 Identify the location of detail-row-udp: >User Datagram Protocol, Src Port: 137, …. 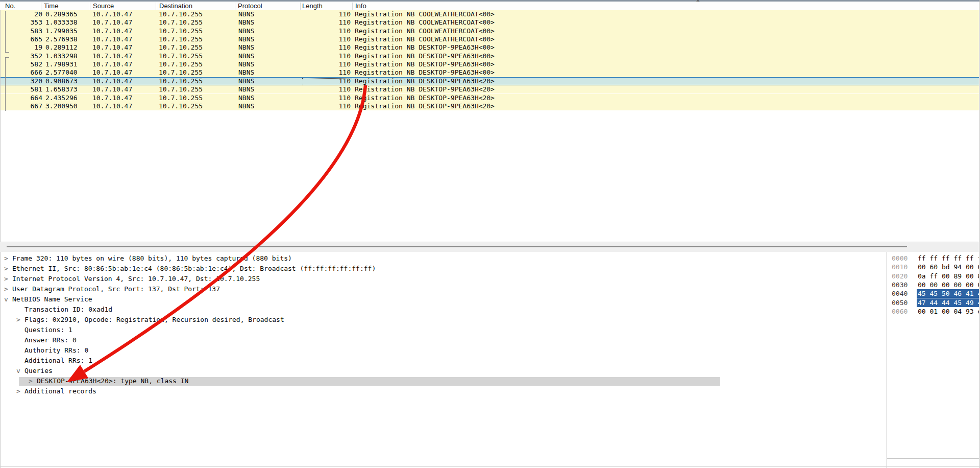
(443, 289).